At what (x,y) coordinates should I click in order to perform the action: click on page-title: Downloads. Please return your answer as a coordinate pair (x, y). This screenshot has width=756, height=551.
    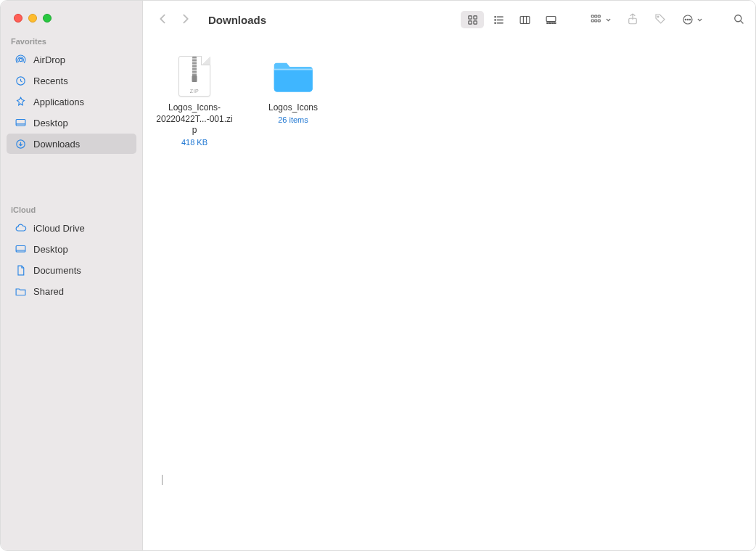
    Looking at the image, I should click on (237, 20).